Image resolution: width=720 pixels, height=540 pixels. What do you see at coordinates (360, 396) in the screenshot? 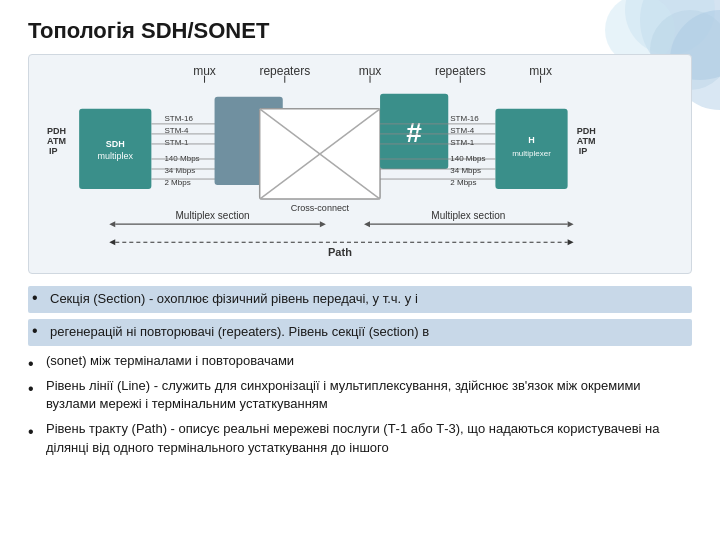
I see `bullet-item-4: Рівень лінії (Line) - служить для синхро…` at bounding box center [360, 396].